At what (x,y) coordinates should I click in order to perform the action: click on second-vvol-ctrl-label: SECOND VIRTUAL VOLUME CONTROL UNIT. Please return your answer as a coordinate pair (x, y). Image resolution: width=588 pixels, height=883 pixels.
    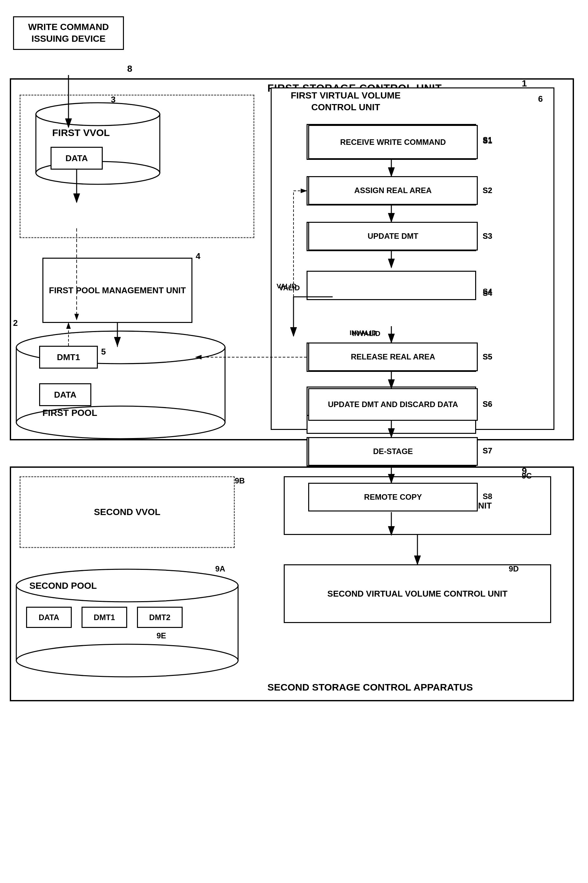
    Looking at the image, I should click on (417, 593).